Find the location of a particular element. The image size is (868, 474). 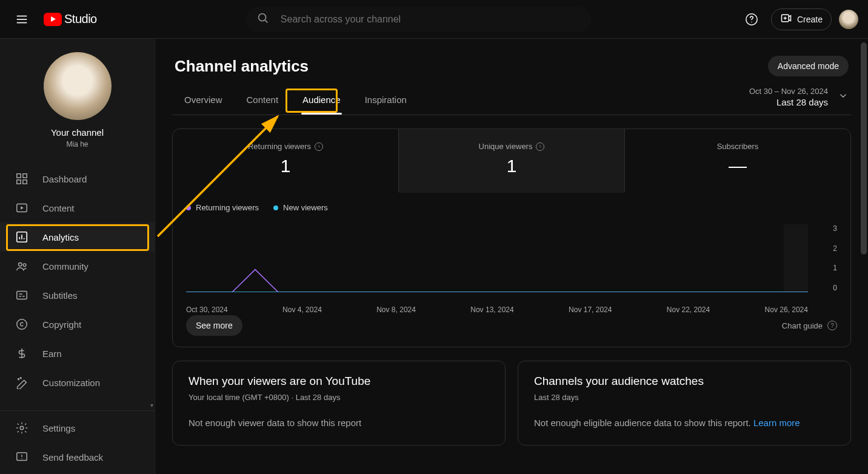

advanced-mode-button: Advanced mode is located at coordinates (809, 66).